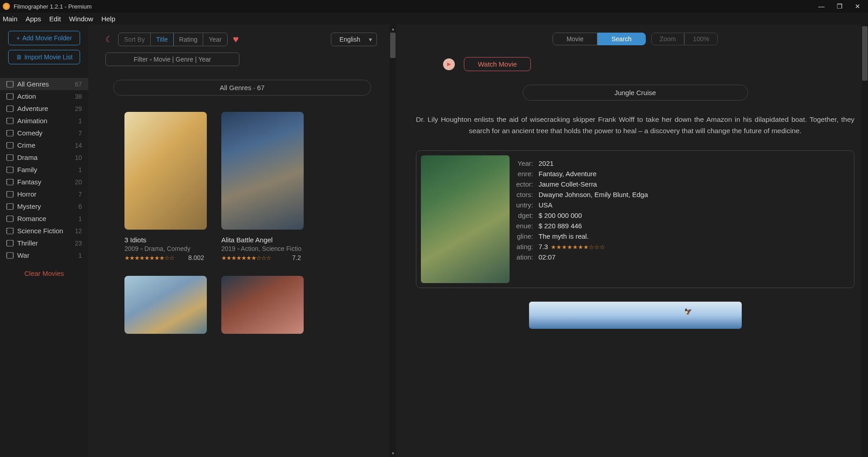 The image size is (868, 457). What do you see at coordinates (568, 184) in the screenshot?
I see `detail-value: Jaume Collet-Serra` at bounding box center [568, 184].